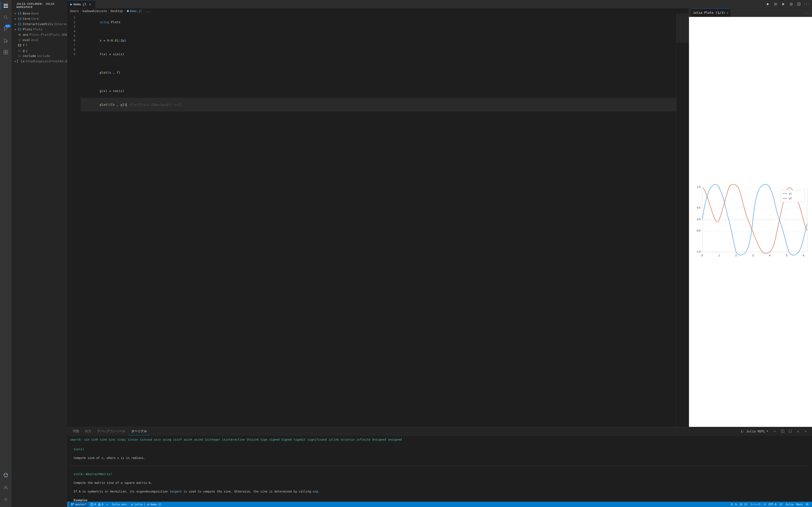  What do you see at coordinates (27, 40) in the screenshot?
I see `tree-label: eval` at bounding box center [27, 40].